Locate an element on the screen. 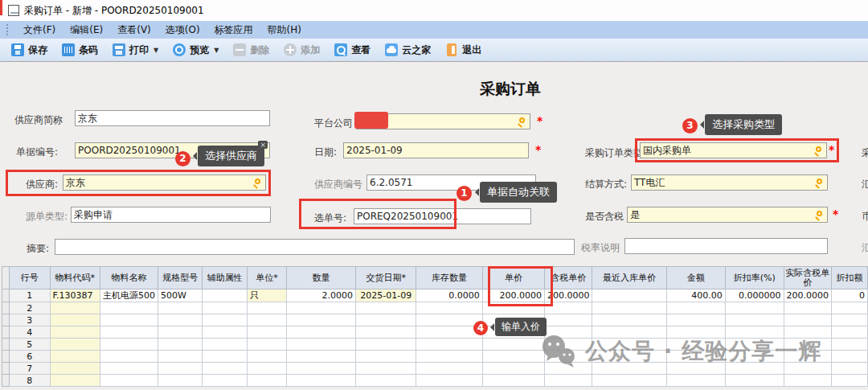  row-number-cell: 2 is located at coordinates (30, 309).